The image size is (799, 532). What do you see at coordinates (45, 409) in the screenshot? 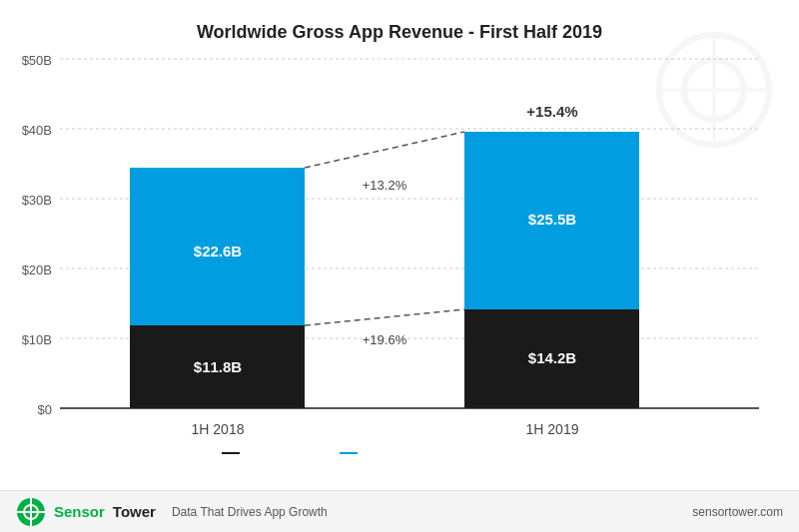
I see `y-label-0b: $0` at bounding box center [45, 409].